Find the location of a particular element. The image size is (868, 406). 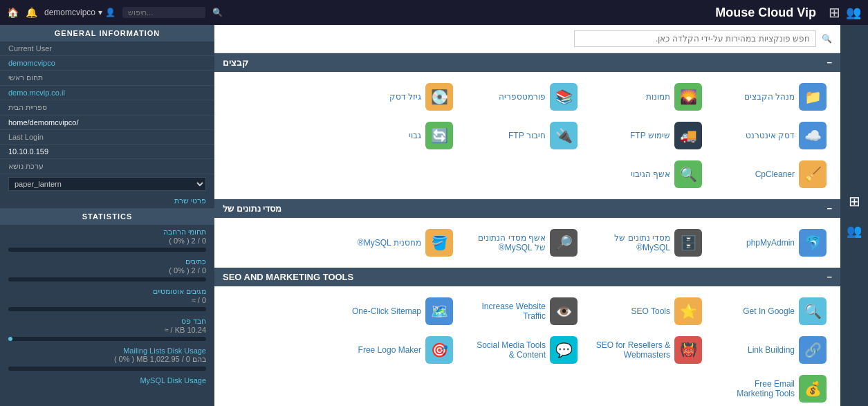

favorites-section-header: − קבצים is located at coordinates (527, 62).